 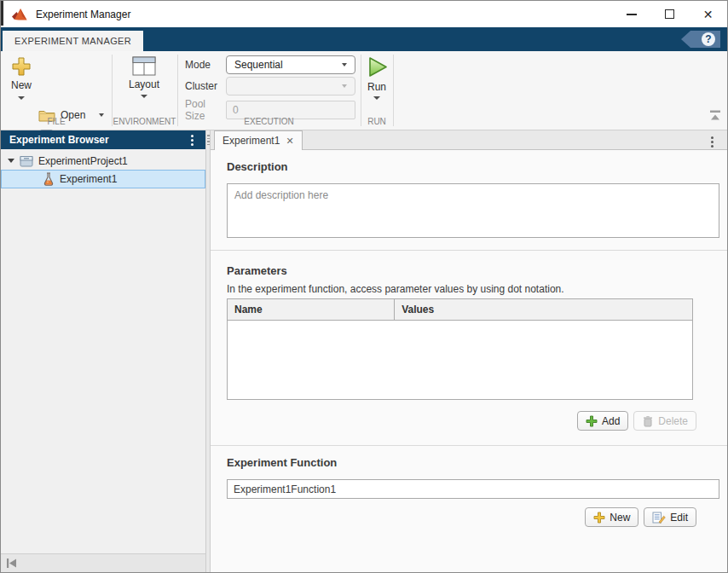 What do you see at coordinates (89, 179) in the screenshot?
I see `experiment-label: Experiment1` at bounding box center [89, 179].